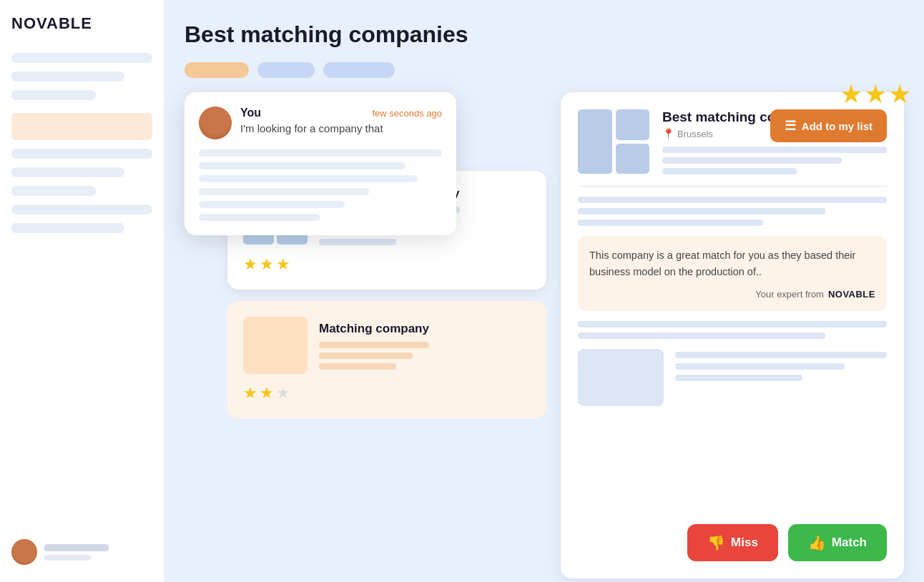 The height and width of the screenshot is (582, 924). Describe the element at coordinates (82, 127) in the screenshot. I see `sidebar-orange-item` at that location.